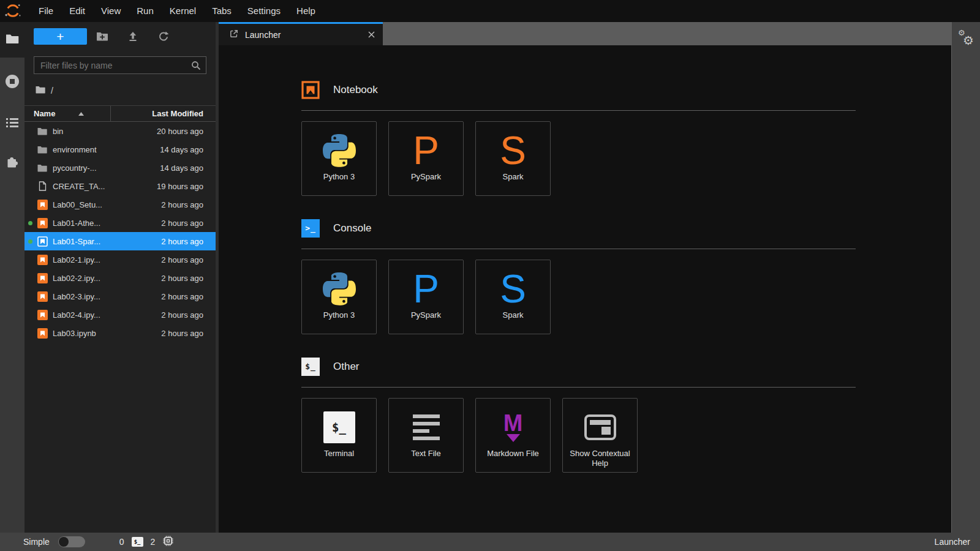 The height and width of the screenshot is (551, 980). What do you see at coordinates (600, 458) in the screenshot?
I see `card-label: Show Contextual Help` at bounding box center [600, 458].